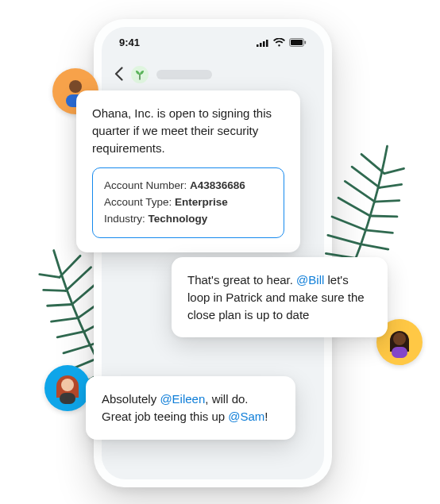 This screenshot has height=504, width=440. What do you see at coordinates (298, 43) in the screenshot?
I see `battery-icon` at bounding box center [298, 43].